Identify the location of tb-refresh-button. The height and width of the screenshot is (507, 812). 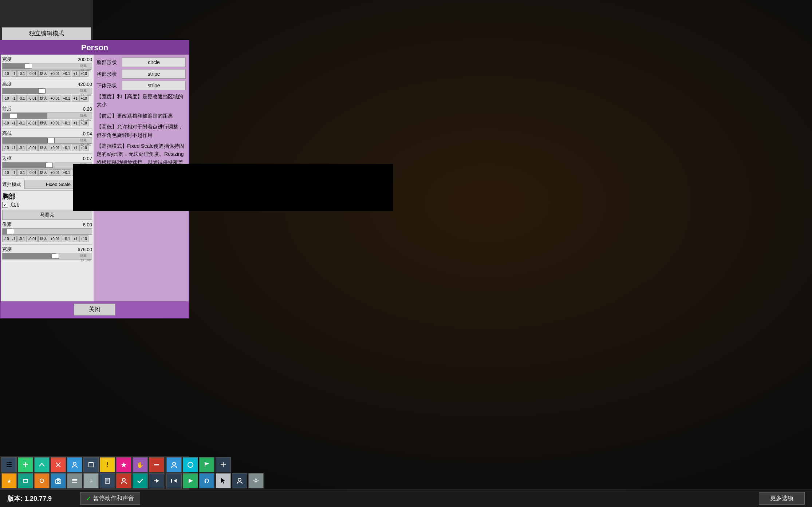
(207, 481).